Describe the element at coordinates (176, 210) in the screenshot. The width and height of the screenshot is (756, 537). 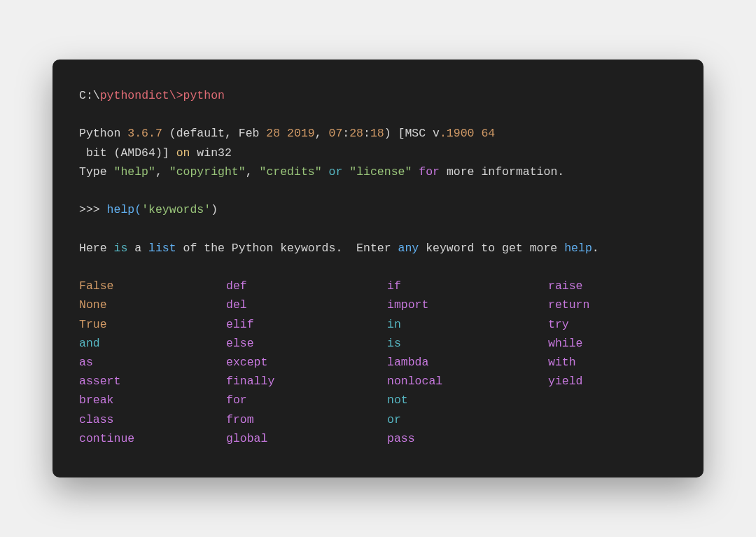
I see `repl-arg: 'keywords'` at that location.